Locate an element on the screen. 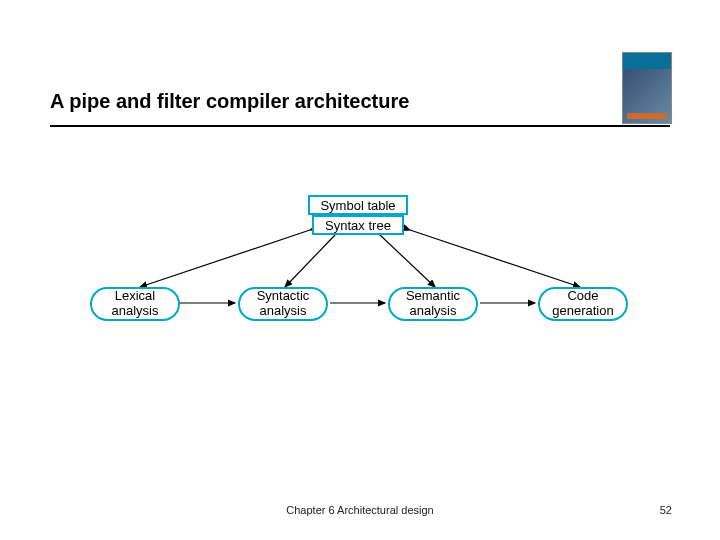 This screenshot has height=540, width=720. top-box-symbol-table: Symbol table is located at coordinates (358, 205).